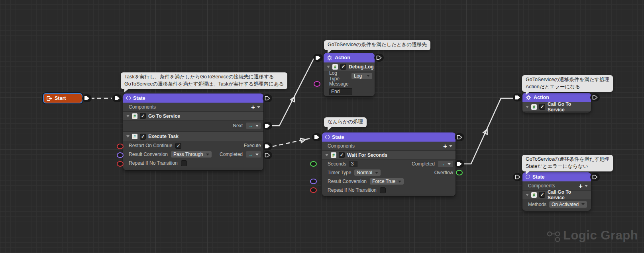 The height and width of the screenshot is (253, 644). Describe the element at coordinates (293, 92) in the screenshot. I see `edge-next-to-action1` at that location.